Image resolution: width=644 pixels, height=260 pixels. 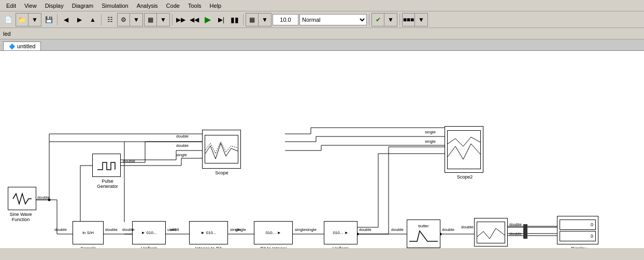 I want to click on display-row2: 0, so click(x=578, y=236).